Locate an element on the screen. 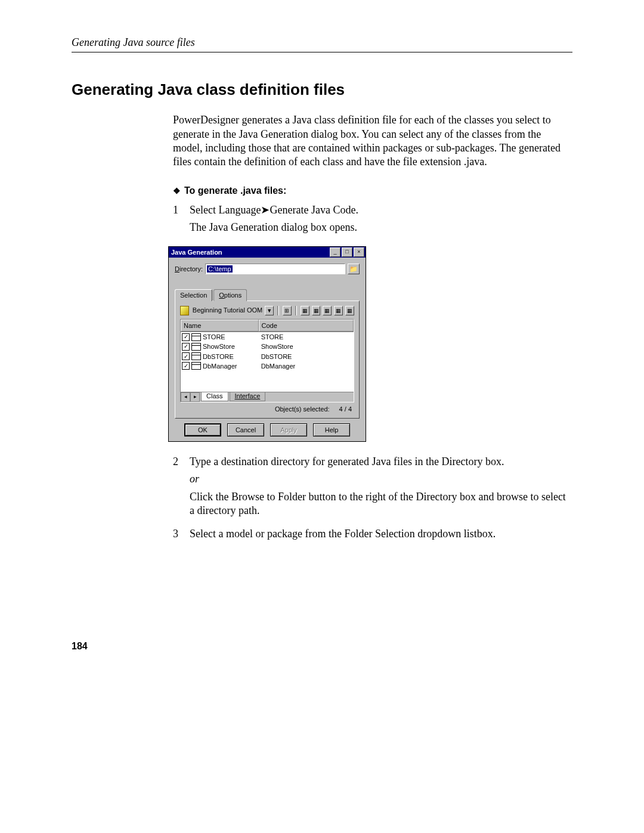 The height and width of the screenshot is (833, 644). menu-arrow-icon: ➤ is located at coordinates (265, 210).